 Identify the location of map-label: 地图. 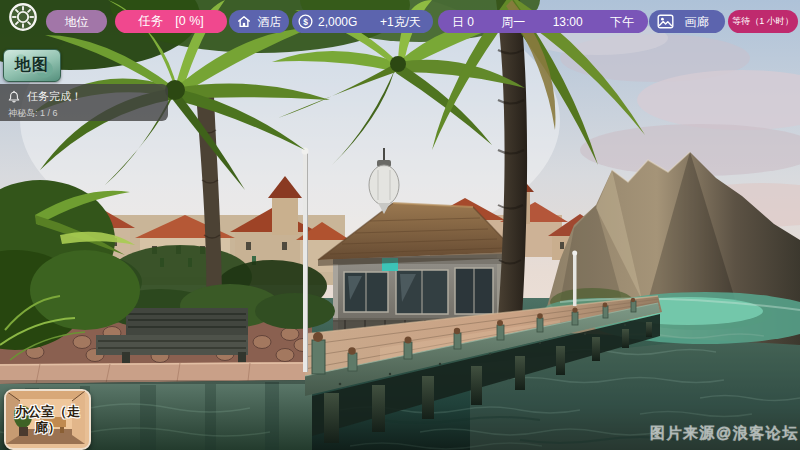
(32, 66).